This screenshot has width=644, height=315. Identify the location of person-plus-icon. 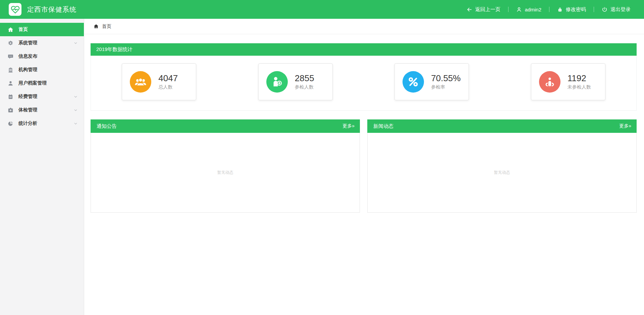
(277, 82).